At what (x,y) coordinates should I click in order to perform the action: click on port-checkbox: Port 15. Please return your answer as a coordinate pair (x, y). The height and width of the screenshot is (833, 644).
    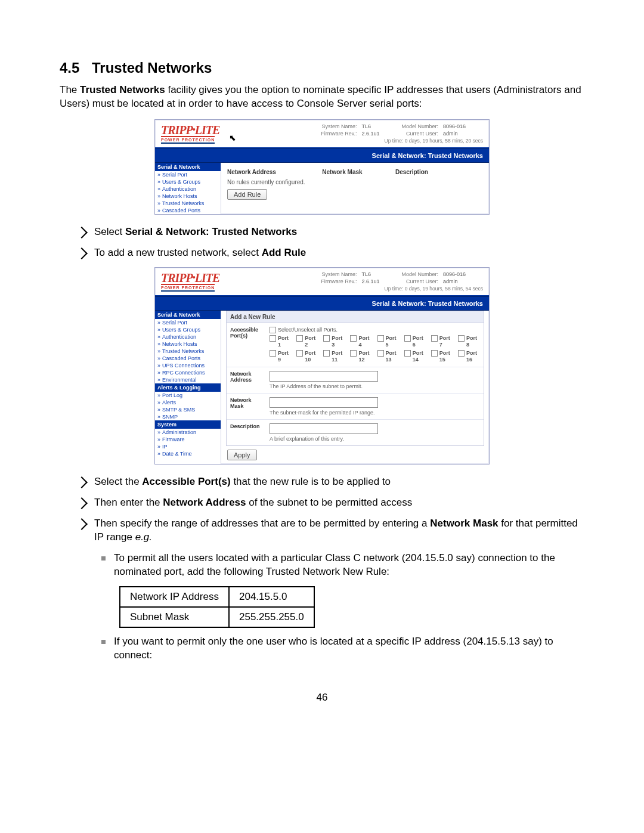
    Looking at the image, I should click on (442, 357).